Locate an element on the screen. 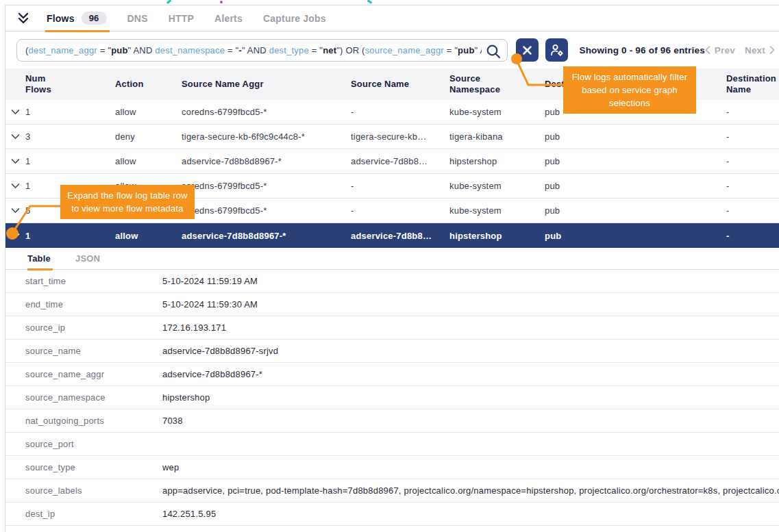 This screenshot has width=779, height=532. query-segment-field: dest_namespace is located at coordinates (190, 51).